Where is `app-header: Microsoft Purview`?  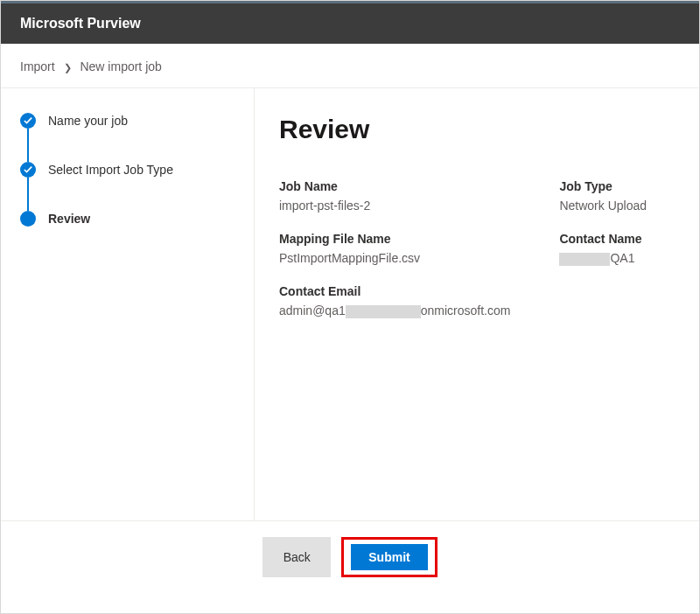
app-header: Microsoft Purview is located at coordinates (350, 24).